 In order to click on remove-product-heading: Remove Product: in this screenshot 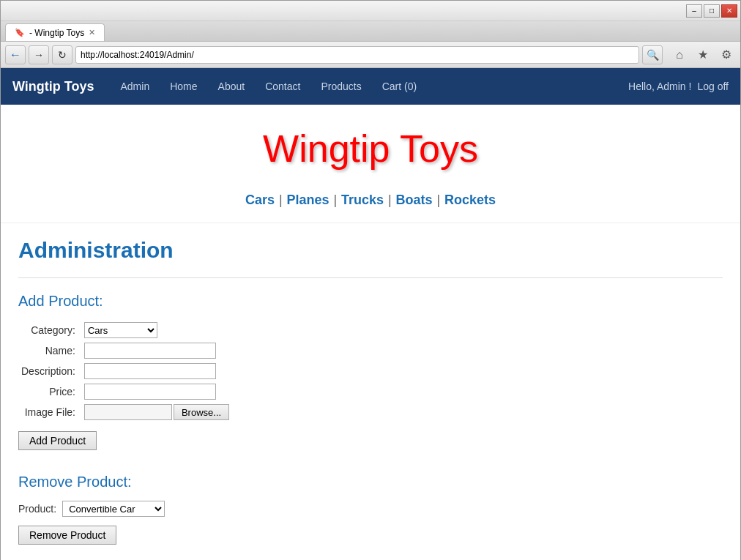, I will do `click(370, 482)`.